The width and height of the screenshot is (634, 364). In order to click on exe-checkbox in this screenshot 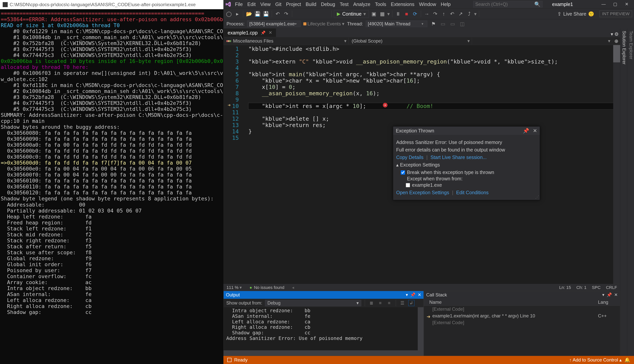, I will do `click(408, 185)`.